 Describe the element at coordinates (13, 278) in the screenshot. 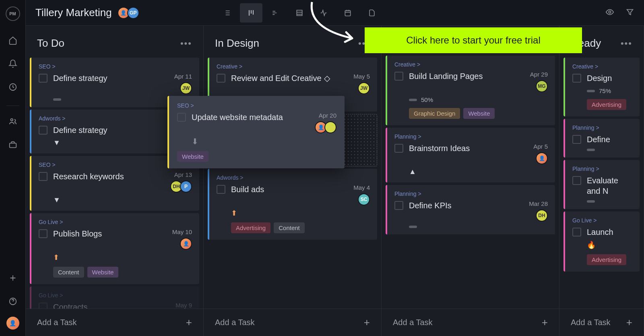

I see `plus-icon` at that location.